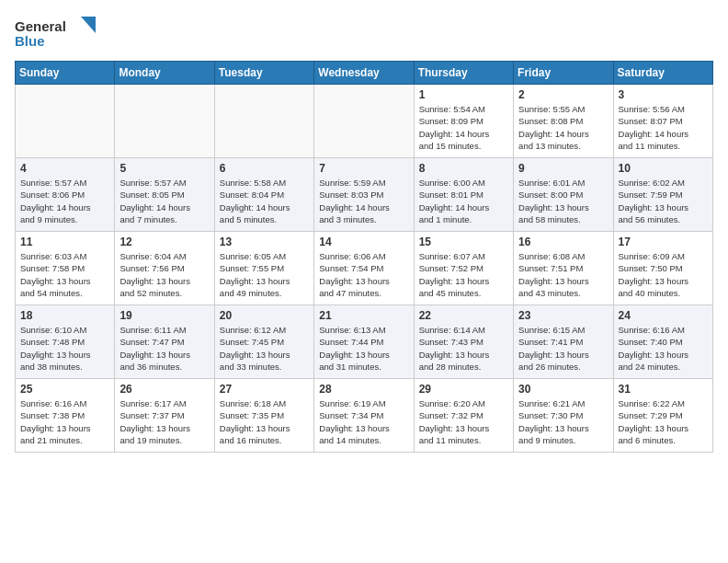  Describe the element at coordinates (664, 348) in the screenshot. I see `day-info: Sunrise: 6:16 AM Sunset: 7:40 PM Dayligh…` at that location.